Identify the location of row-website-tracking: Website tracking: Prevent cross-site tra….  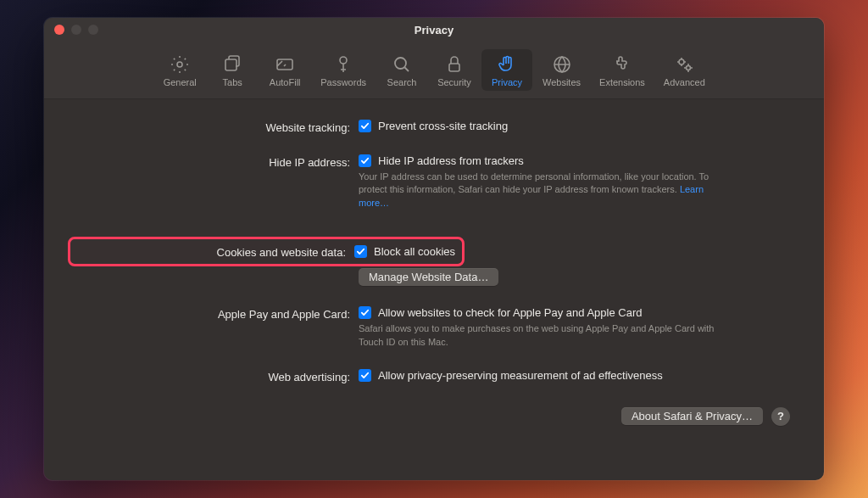
(434, 127).